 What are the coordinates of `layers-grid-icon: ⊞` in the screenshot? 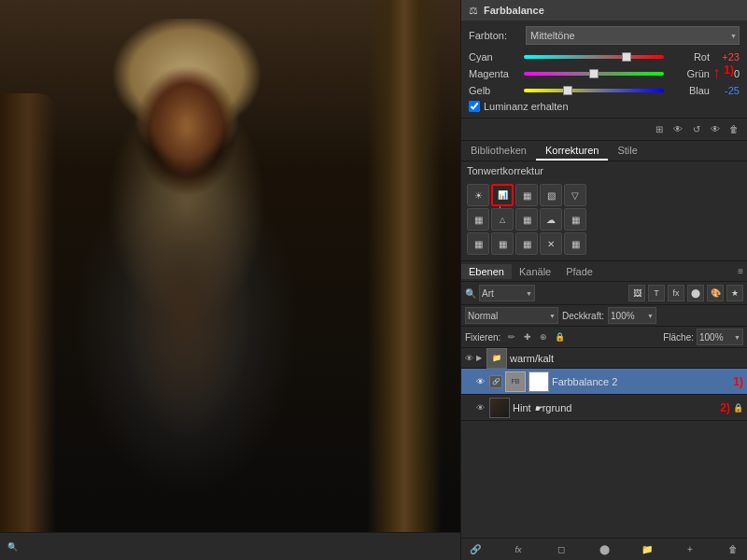 It's located at (659, 130).